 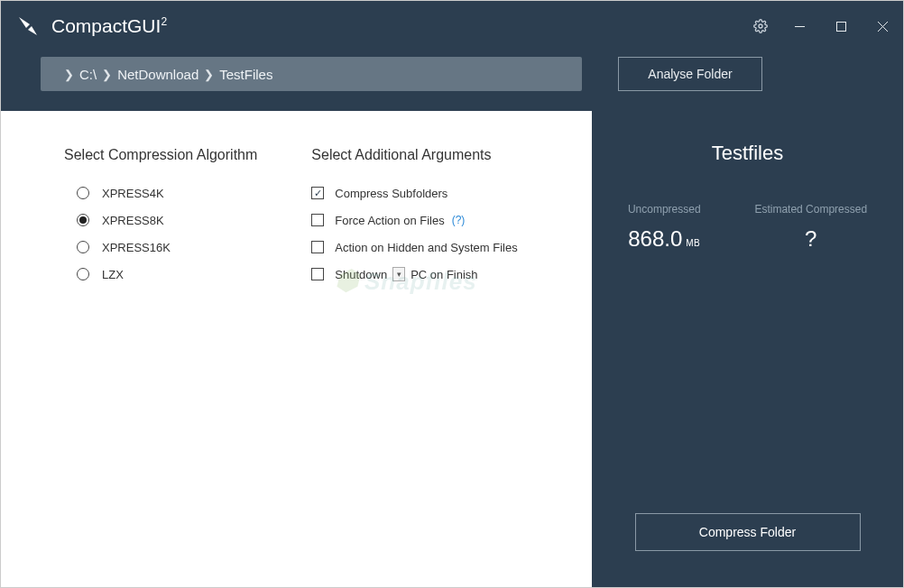 What do you see at coordinates (452, 81) in the screenshot?
I see `pathbar: ❯ C:\ ❯ NetDownload ❯ TestFiles Analyse …` at bounding box center [452, 81].